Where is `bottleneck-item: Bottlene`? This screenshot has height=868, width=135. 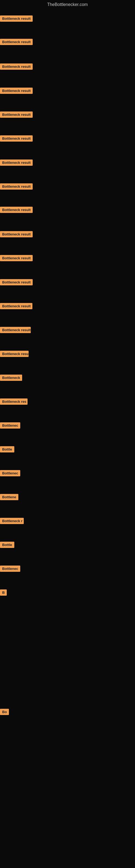 bottleneck-item: Bottlene is located at coordinates (9, 498).